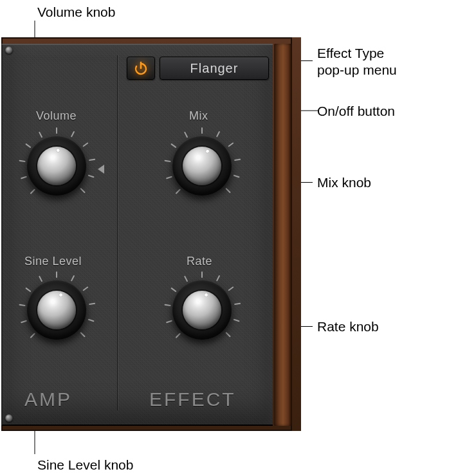 Image resolution: width=449 pixels, height=476 pixels. I want to click on effect-power-button, so click(141, 68).